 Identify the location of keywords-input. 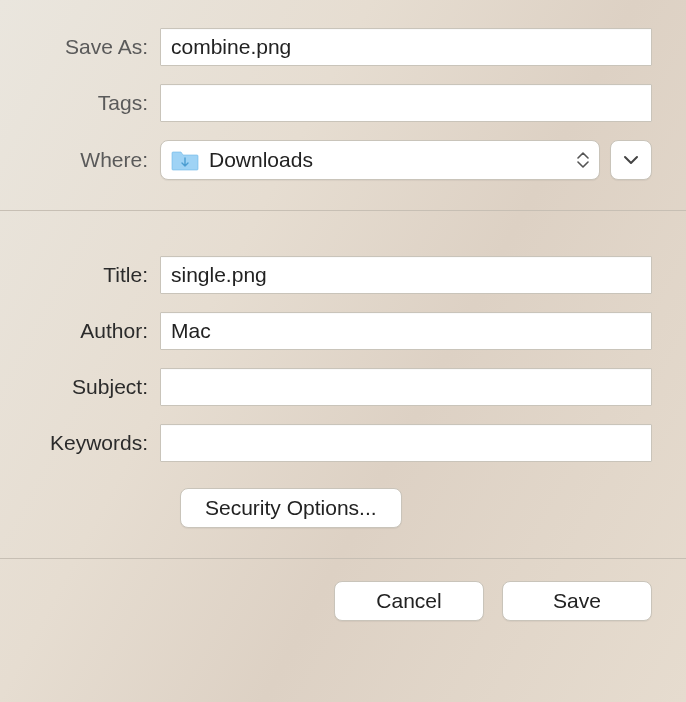
(406, 443).